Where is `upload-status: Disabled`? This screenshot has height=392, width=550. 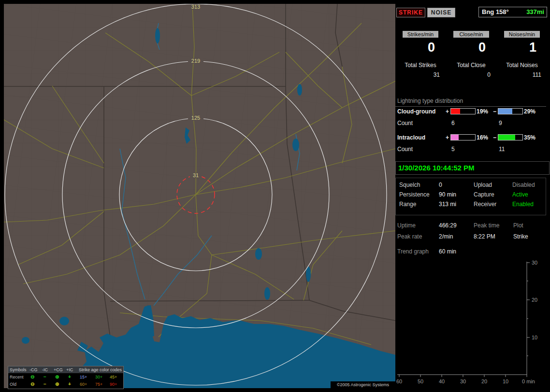
upload-status: Disabled is located at coordinates (524, 185).